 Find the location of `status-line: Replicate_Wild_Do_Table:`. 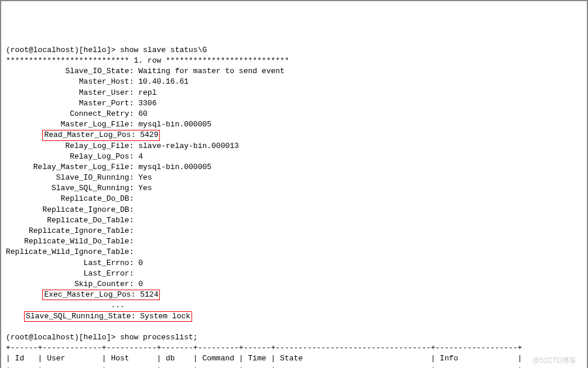

status-line: Replicate_Wild_Do_Table: is located at coordinates (72, 241).